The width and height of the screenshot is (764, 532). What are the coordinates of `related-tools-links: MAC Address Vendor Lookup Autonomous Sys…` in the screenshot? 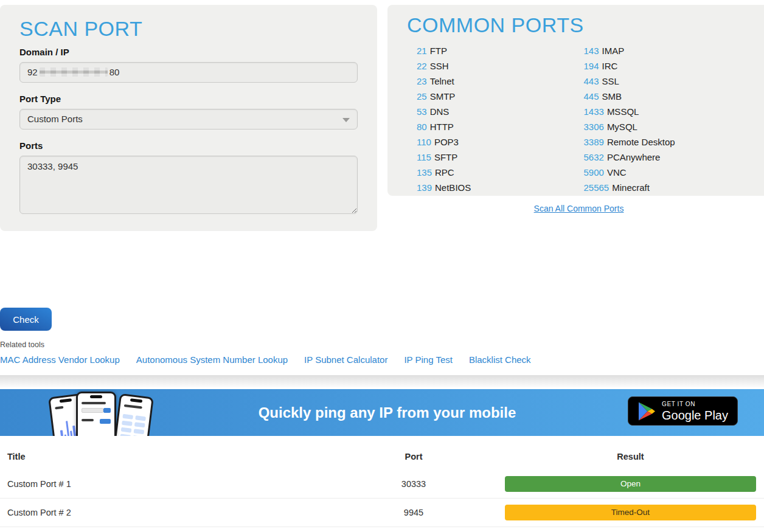 It's located at (382, 360).